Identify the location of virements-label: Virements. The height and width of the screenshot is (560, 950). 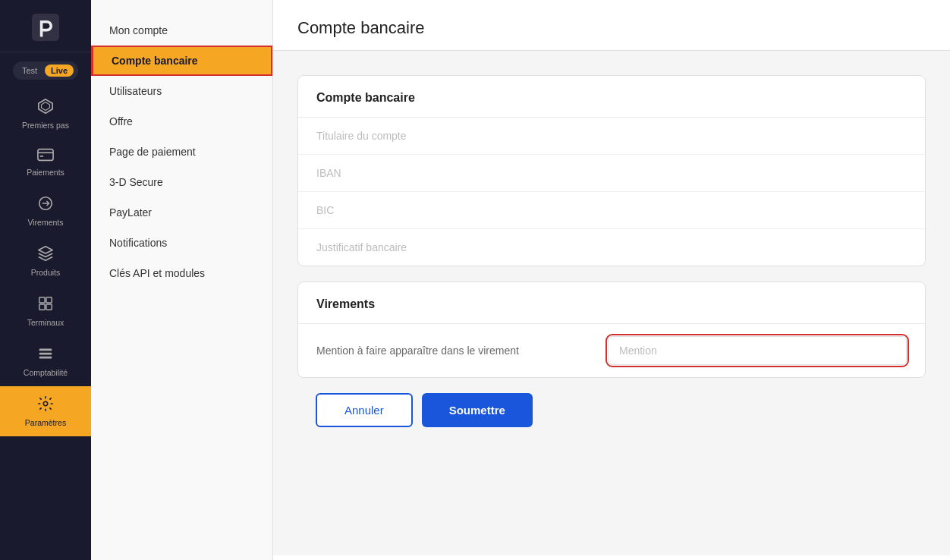
(46, 222).